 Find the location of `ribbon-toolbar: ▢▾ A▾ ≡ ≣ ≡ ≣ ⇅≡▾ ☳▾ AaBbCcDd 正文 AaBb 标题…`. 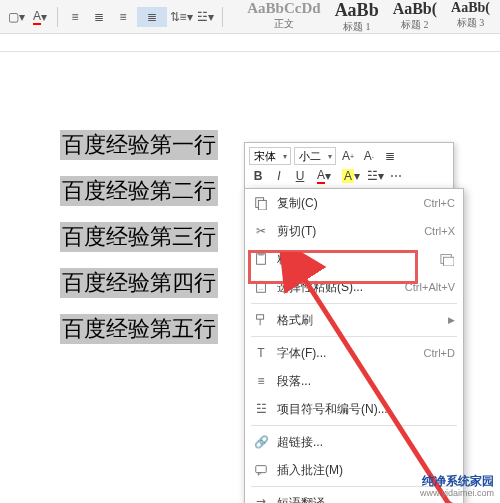

ribbon-toolbar: ▢▾ A▾ ≡ ≣ ≡ ≣ ⇅≡▾ ☳▾ AaBbCcDd 正文 AaBb 标题… is located at coordinates (250, 17).